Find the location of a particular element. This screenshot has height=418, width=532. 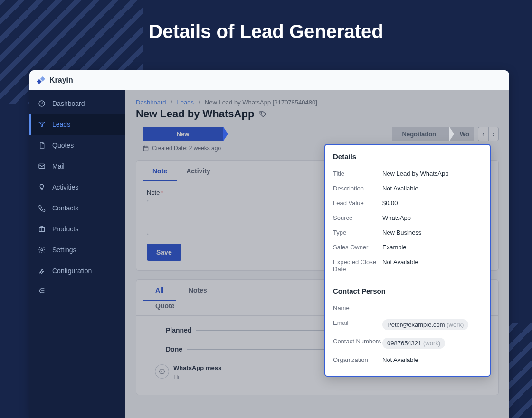

save-button: Save is located at coordinates (164, 252).